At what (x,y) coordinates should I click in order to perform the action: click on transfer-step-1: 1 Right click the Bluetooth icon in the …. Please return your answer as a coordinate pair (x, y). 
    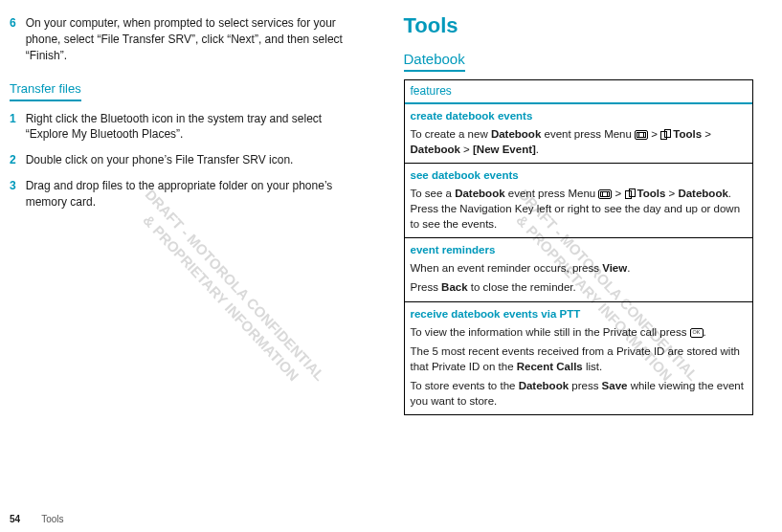
    Looking at the image, I should click on (185, 127).